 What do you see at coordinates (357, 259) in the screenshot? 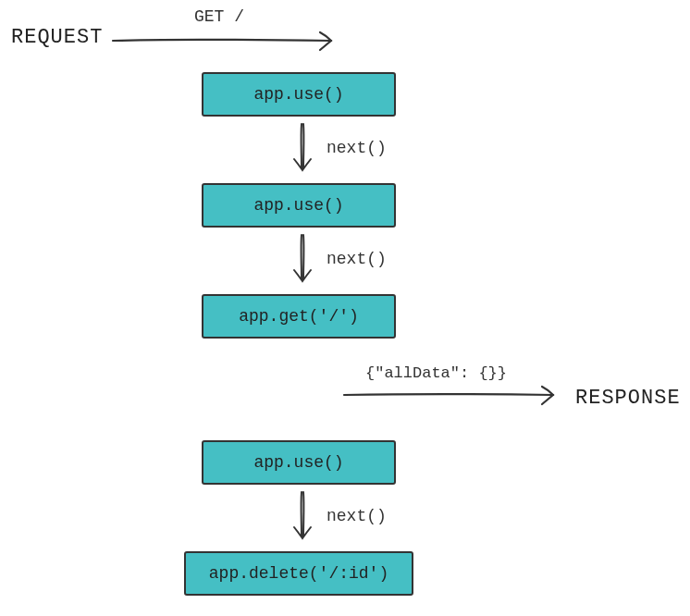
I see `next-label-2: next()` at bounding box center [357, 259].